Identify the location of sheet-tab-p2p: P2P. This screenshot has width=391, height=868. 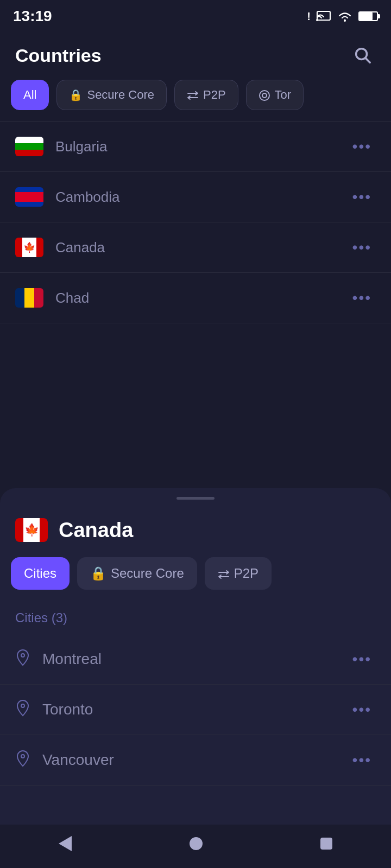
(238, 573).